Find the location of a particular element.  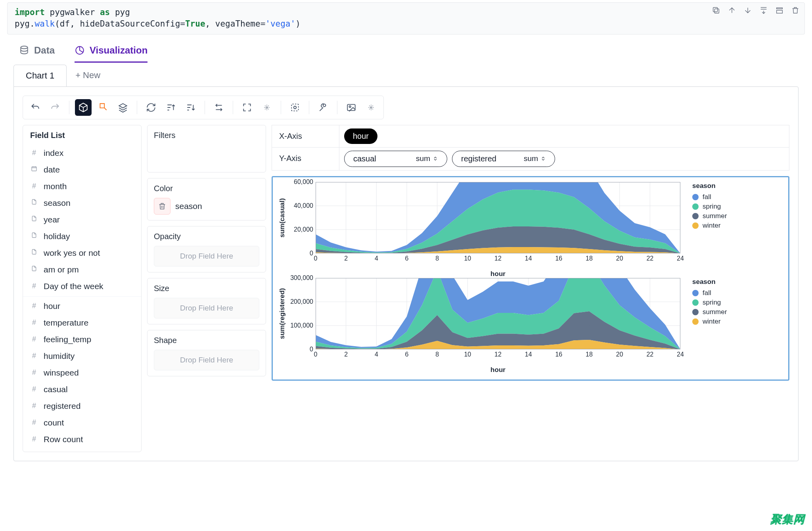

shelves-column: Filters Color season Opacity Drop Field … is located at coordinates (207, 251).